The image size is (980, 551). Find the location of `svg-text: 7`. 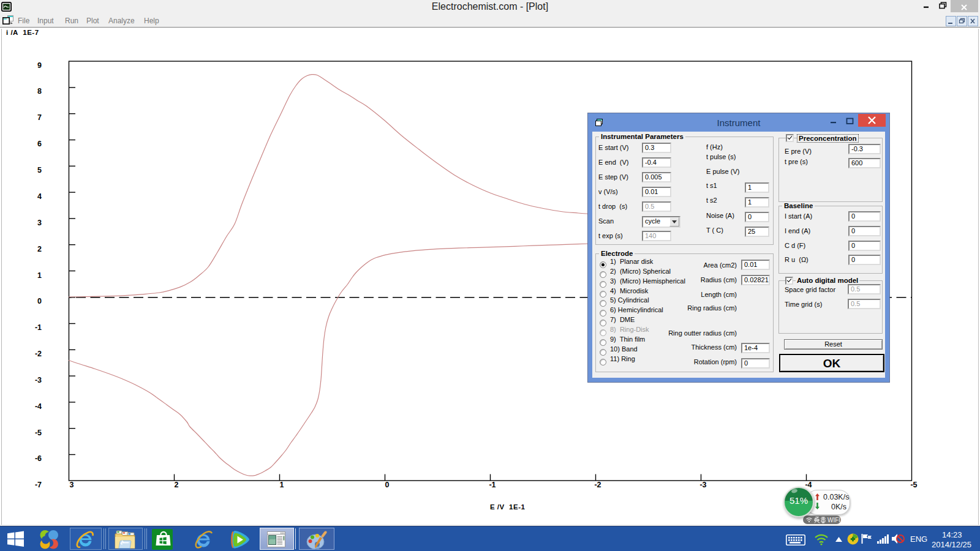

svg-text: 7 is located at coordinates (39, 118).